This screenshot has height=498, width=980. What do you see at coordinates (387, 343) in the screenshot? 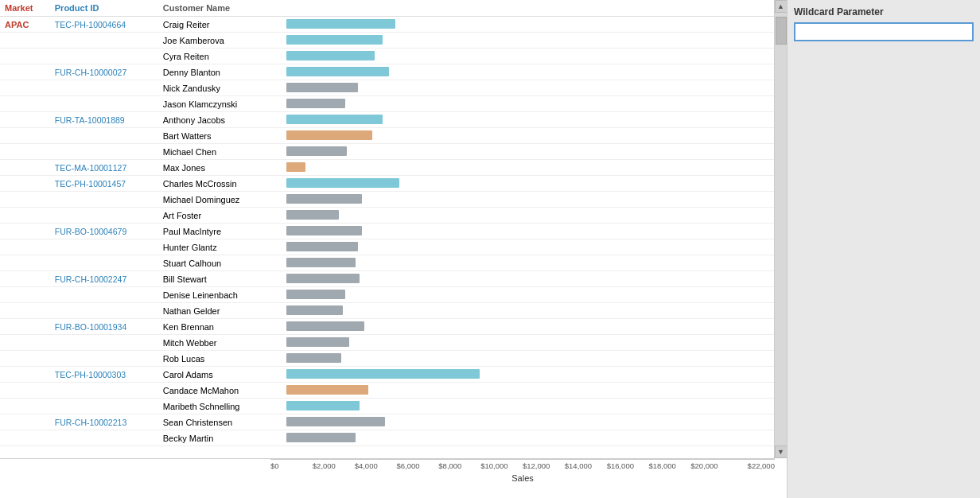
I see `table-row: Mitch Webber` at bounding box center [387, 343].